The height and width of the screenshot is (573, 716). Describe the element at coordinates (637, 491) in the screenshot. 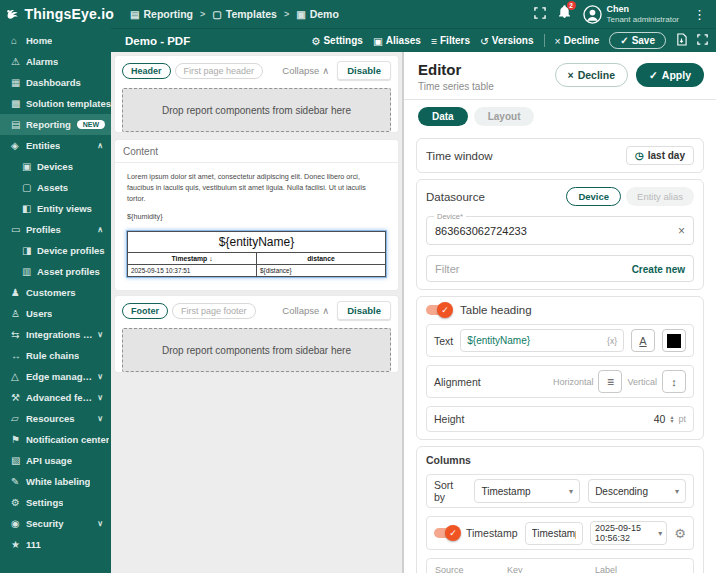

I see `sort-order-select: Descending ▾` at that location.